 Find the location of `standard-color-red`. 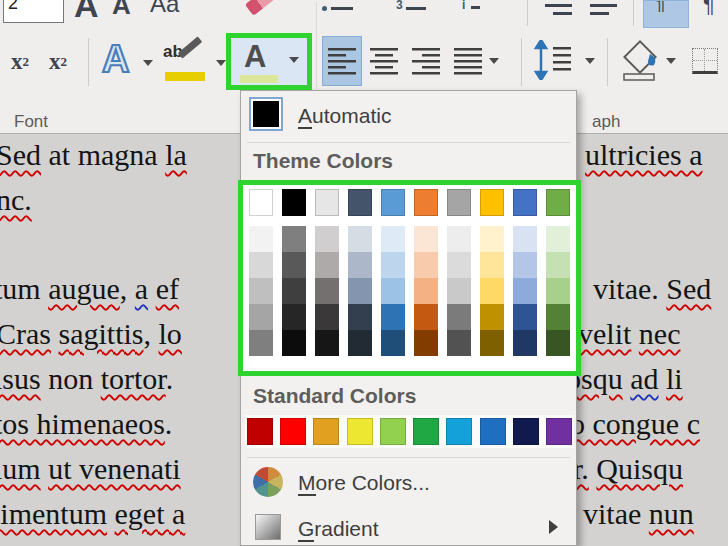

standard-color-red is located at coordinates (293, 432).